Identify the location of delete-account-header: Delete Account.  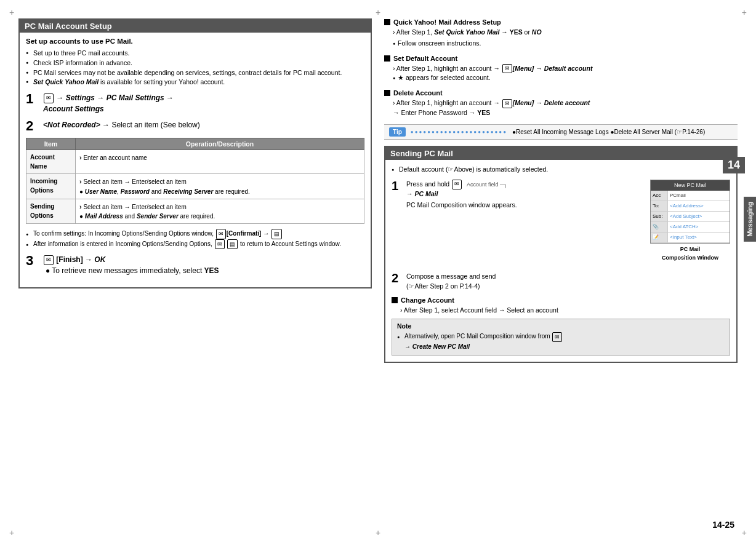
(561, 93).